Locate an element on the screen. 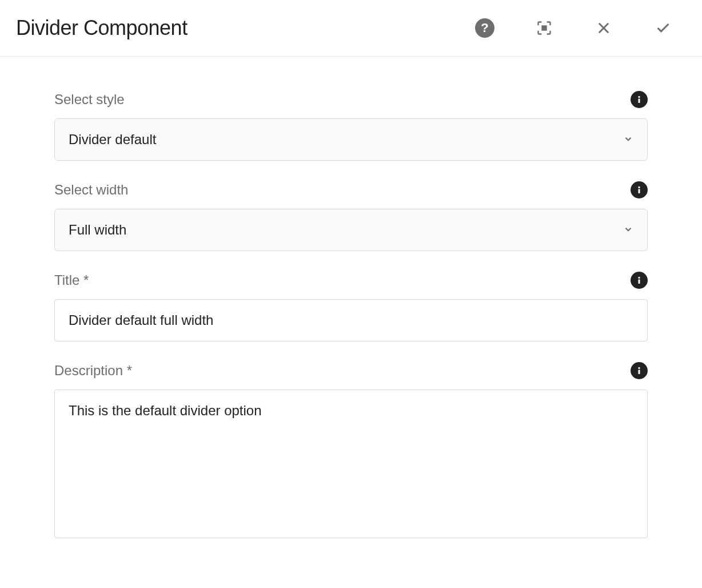 Image resolution: width=702 pixels, height=588 pixels. style-select: Divider default is located at coordinates (351, 140).